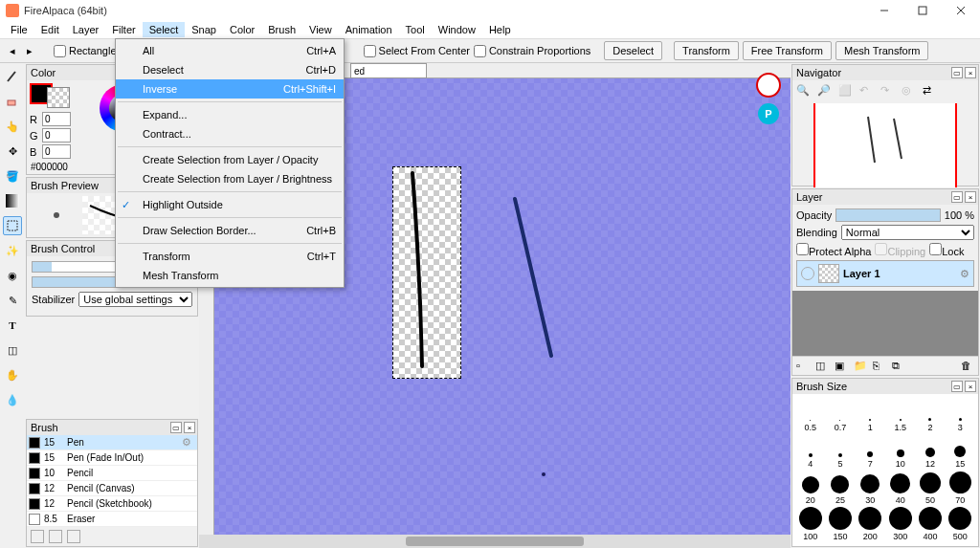 This screenshot has height=548, width=980. I want to click on nav-flip-icon: ⇄, so click(930, 92).